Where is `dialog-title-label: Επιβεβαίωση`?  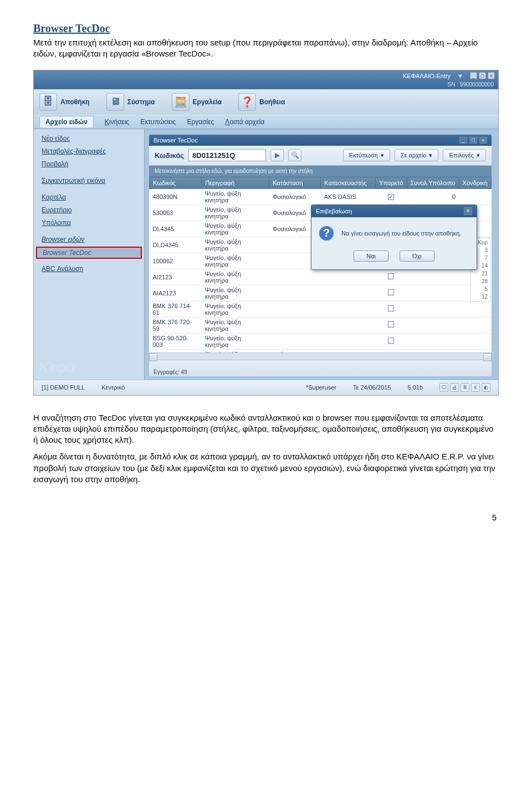
dialog-title-label: Επιβεβαίωση is located at coordinates (334, 211).